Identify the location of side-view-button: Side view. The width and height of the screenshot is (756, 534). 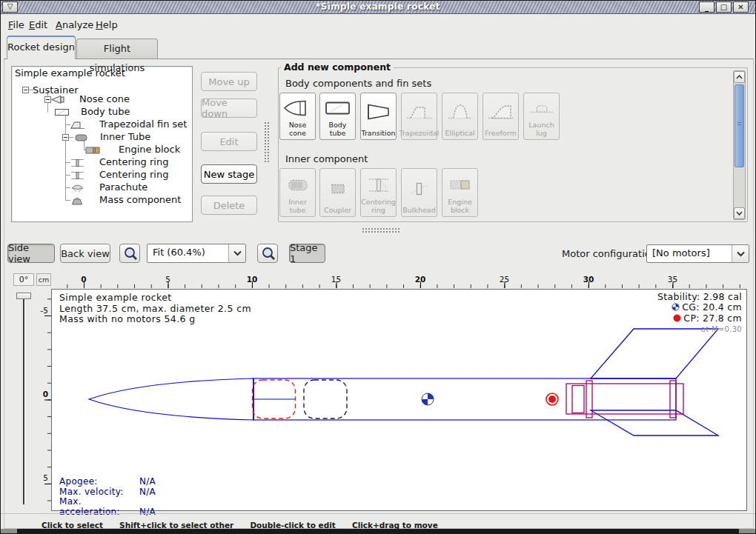
(31, 253).